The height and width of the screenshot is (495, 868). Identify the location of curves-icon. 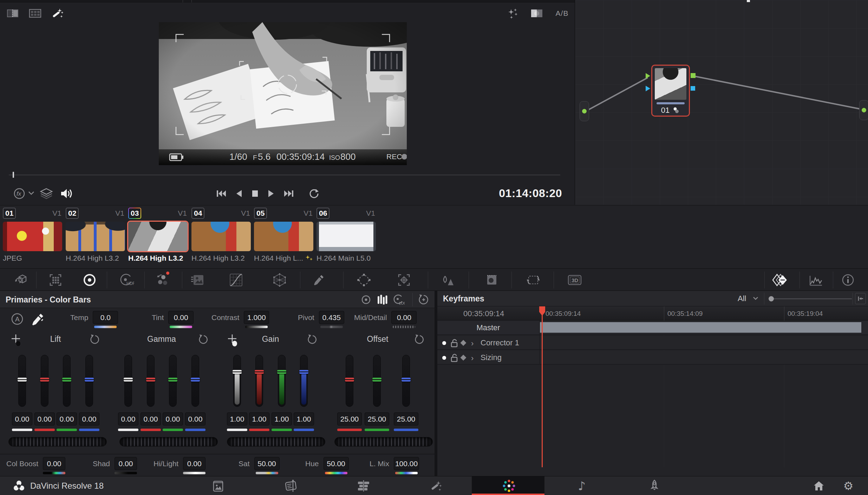
(236, 280).